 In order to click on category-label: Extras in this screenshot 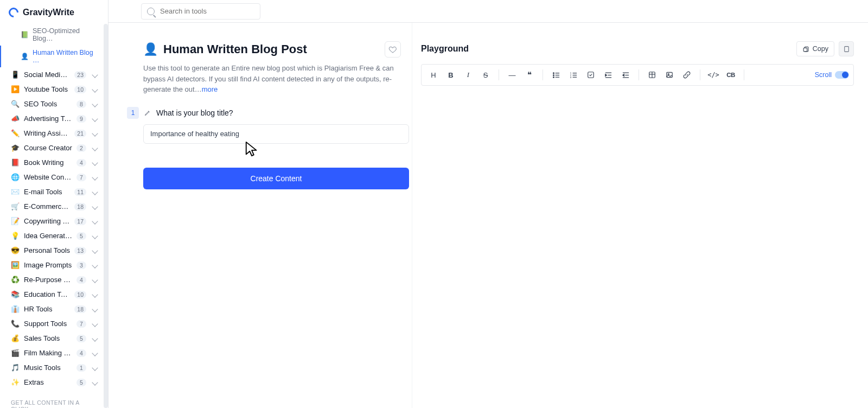, I will do `click(48, 382)`.